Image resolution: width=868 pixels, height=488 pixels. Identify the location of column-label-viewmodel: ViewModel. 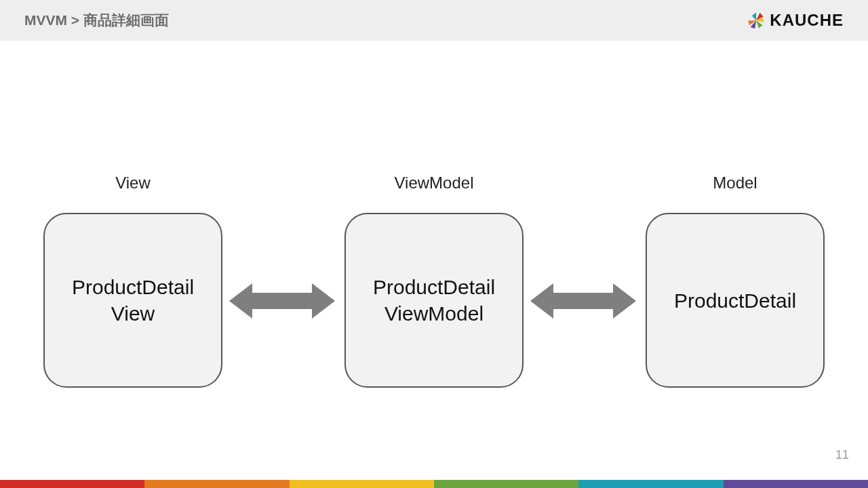
(434, 183).